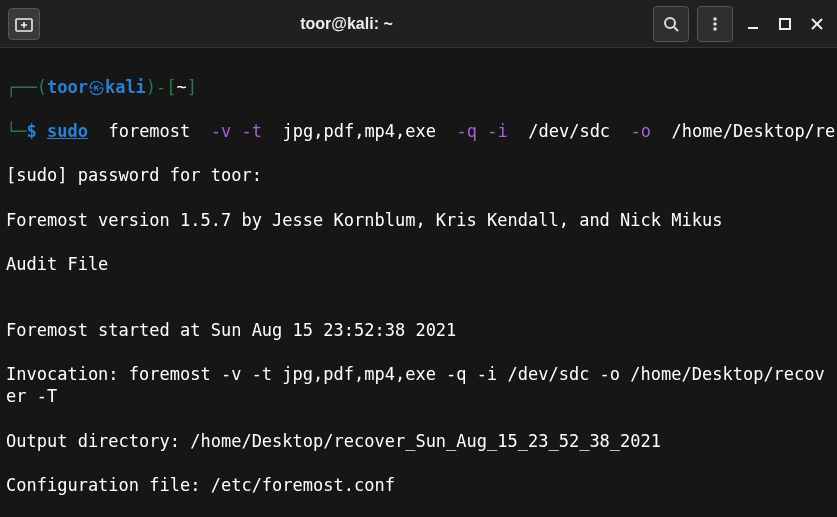 Image resolution: width=837 pixels, height=517 pixels. I want to click on prompt-host: kali, so click(126, 87).